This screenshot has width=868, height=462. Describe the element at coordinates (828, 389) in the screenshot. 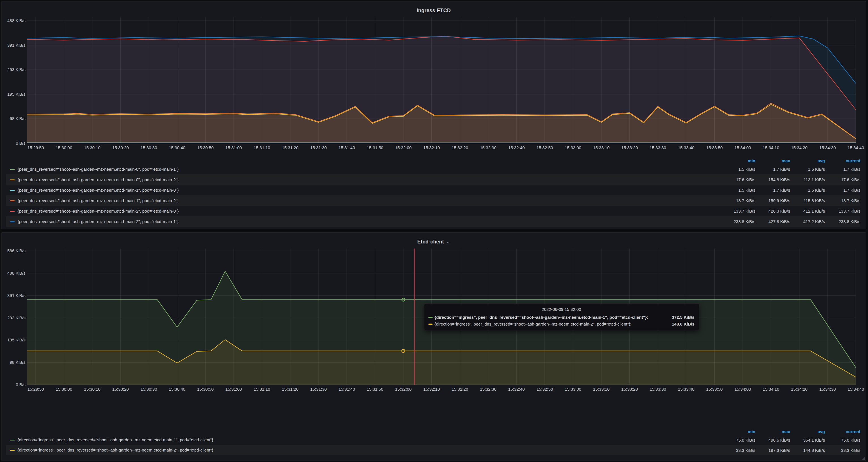

I see `x-axis-tick-label: 15:34:30` at that location.